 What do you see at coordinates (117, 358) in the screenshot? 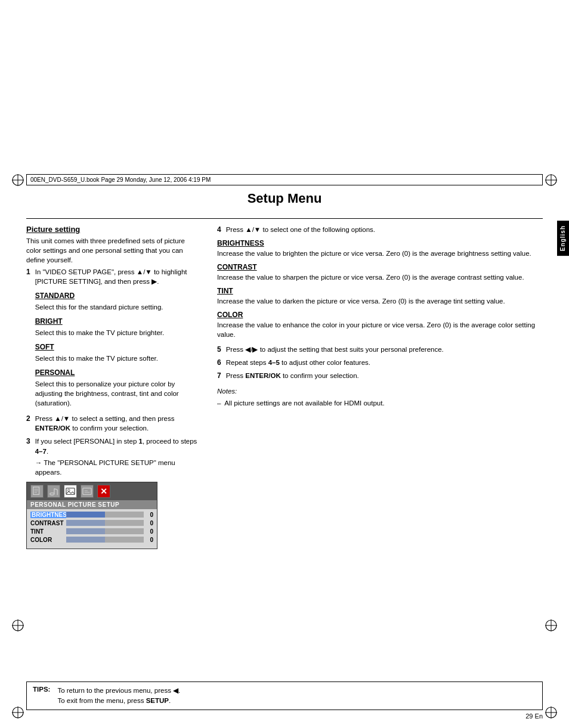
I see `soft-text: Select this to make the TV picture softe…` at bounding box center [117, 358].